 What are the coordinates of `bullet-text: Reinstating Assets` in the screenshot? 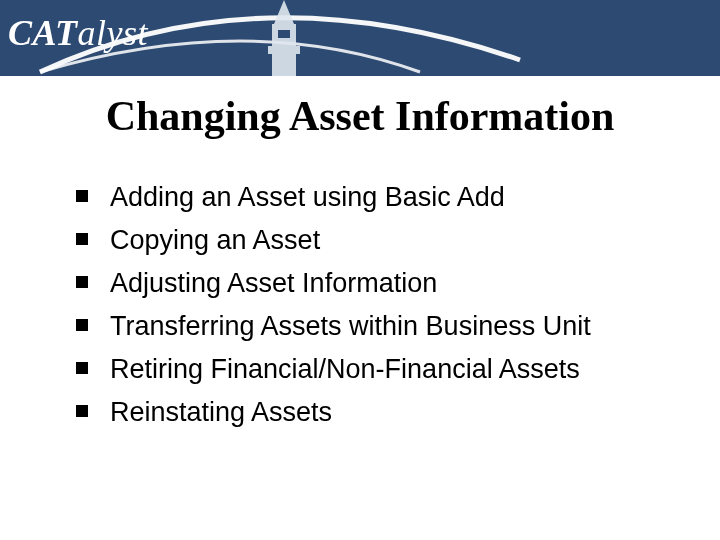 It's located at (221, 412).